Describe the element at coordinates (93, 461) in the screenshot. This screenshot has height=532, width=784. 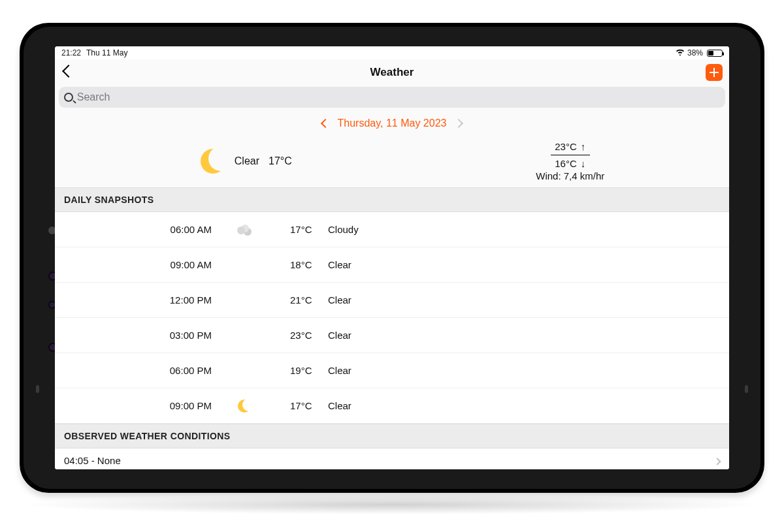
I see `observed-row-label: 04:05 - None` at that location.